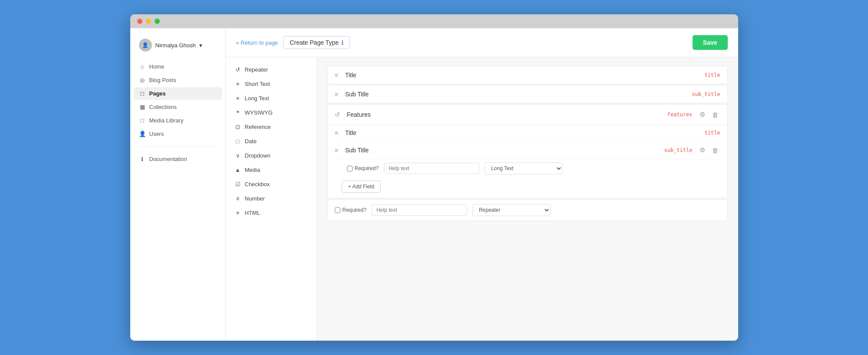 This screenshot has width=868, height=355. I want to click on palette-item-media: ▲ Media, so click(271, 170).